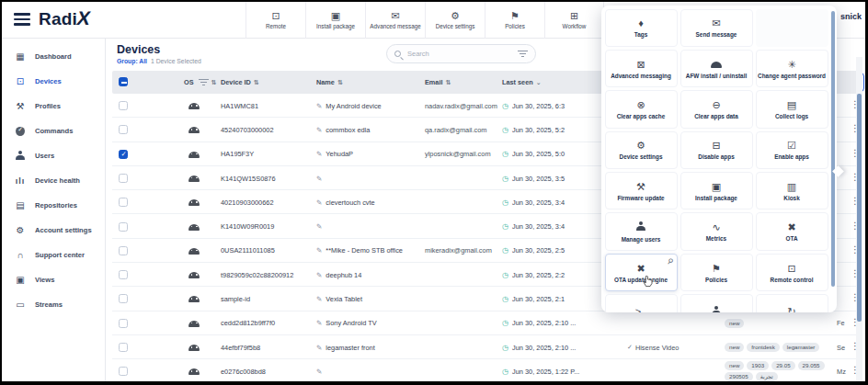 The image size is (868, 385). Describe the element at coordinates (200, 83) in the screenshot. I see `column-header-os: OS ⇅` at that location.